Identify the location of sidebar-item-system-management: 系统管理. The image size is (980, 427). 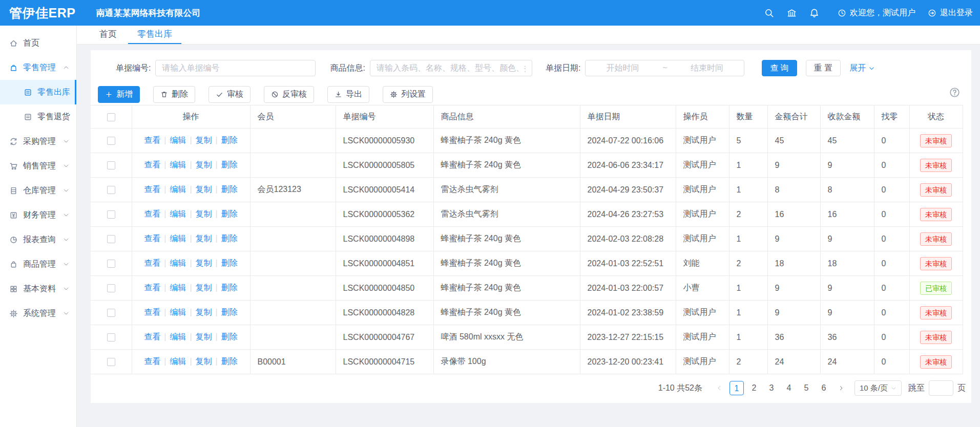
(38, 313).